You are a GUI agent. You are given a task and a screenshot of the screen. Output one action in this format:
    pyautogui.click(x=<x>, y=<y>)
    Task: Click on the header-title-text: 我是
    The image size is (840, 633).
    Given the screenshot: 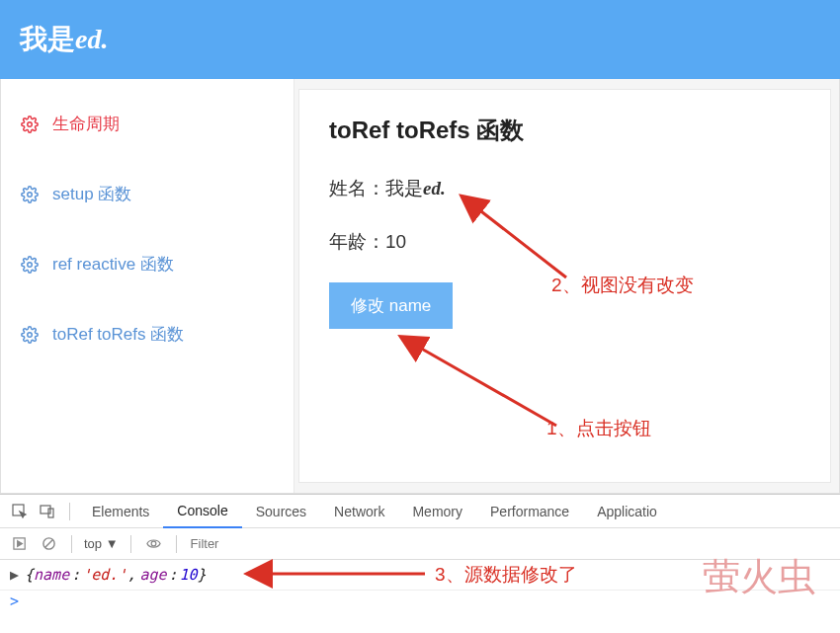 What is the action you would take?
    pyautogui.click(x=47, y=40)
    